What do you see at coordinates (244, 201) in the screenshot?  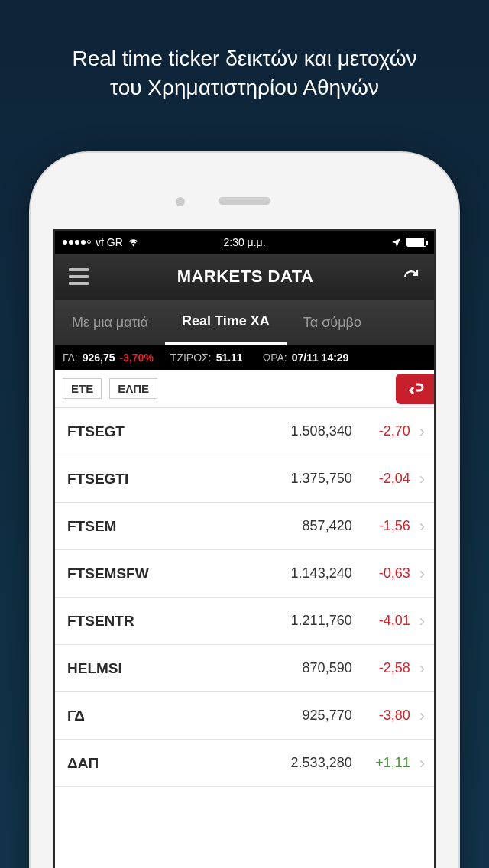 I see `phone-speaker` at bounding box center [244, 201].